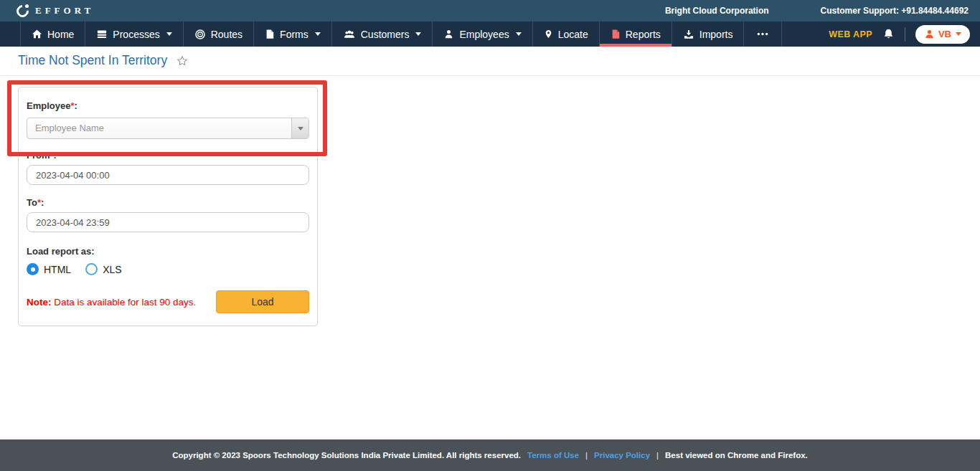 The height and width of the screenshot is (471, 980). Describe the element at coordinates (622, 455) in the screenshot. I see `privacy-policy-link: Privacy Policy` at that location.